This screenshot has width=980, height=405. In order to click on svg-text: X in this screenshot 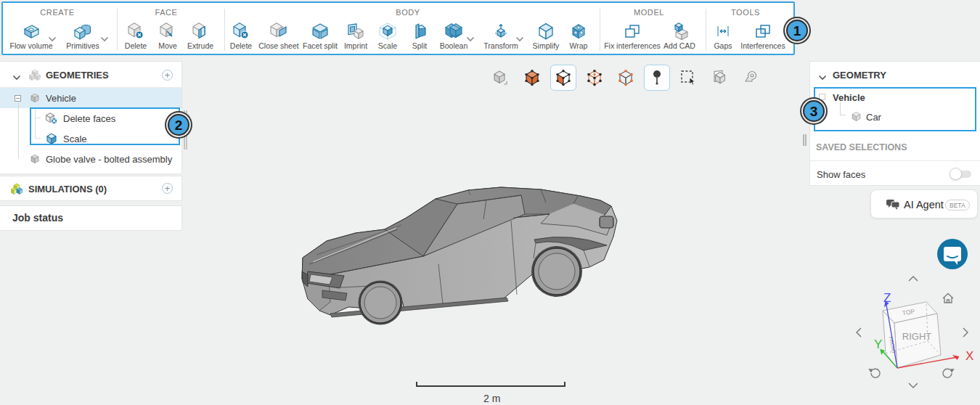, I will do `click(970, 356)`.